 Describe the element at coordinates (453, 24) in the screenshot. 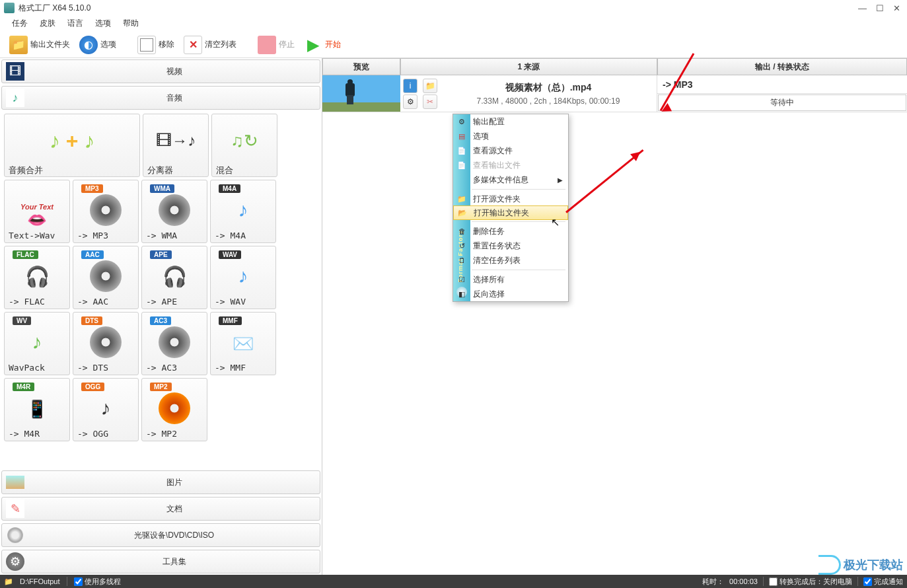

I see `menu-bar: 任务 皮肤 语言 选项 帮助` at that location.